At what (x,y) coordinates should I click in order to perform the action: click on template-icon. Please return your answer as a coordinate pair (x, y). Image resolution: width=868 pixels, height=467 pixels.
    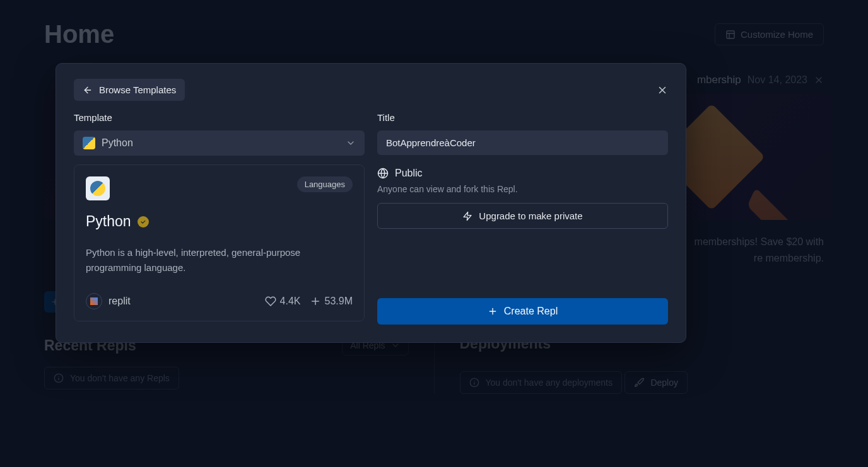
    Looking at the image, I should click on (98, 188).